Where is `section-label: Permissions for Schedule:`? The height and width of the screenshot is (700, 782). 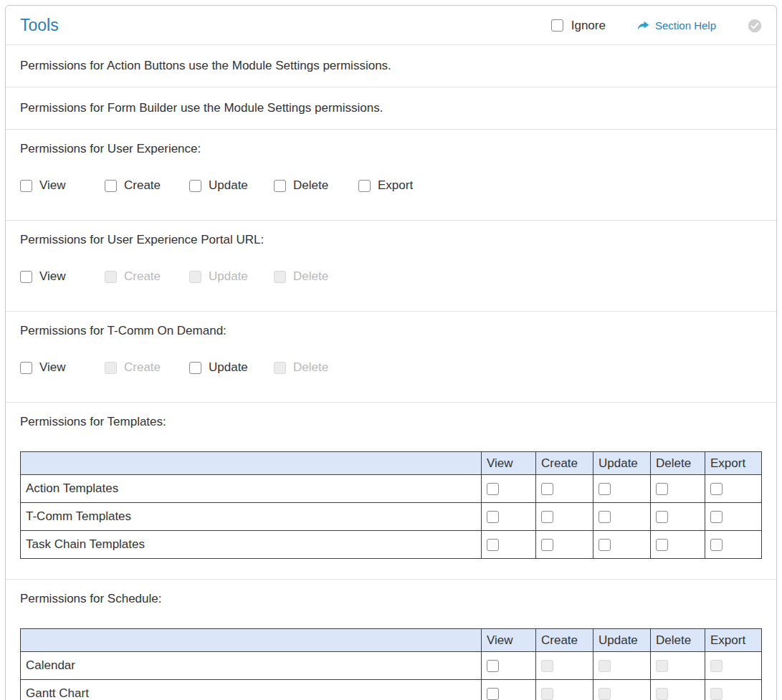
section-label: Permissions for Schedule: is located at coordinates (391, 599).